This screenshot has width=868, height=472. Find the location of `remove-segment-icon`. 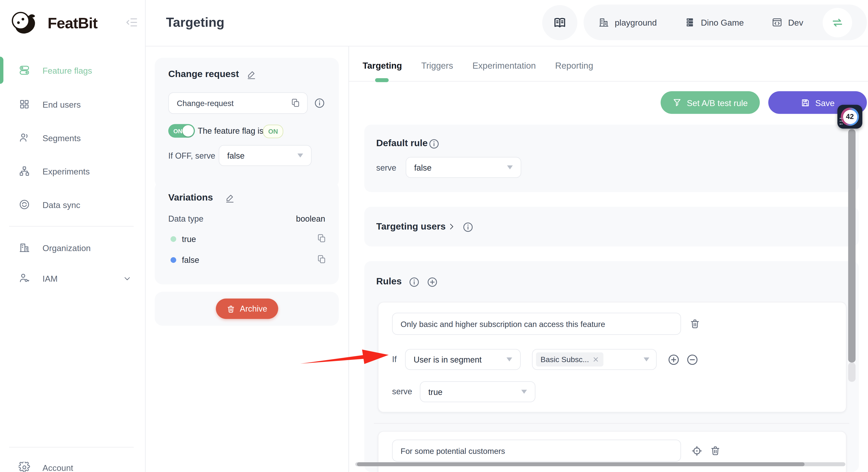

remove-segment-icon is located at coordinates (596, 360).